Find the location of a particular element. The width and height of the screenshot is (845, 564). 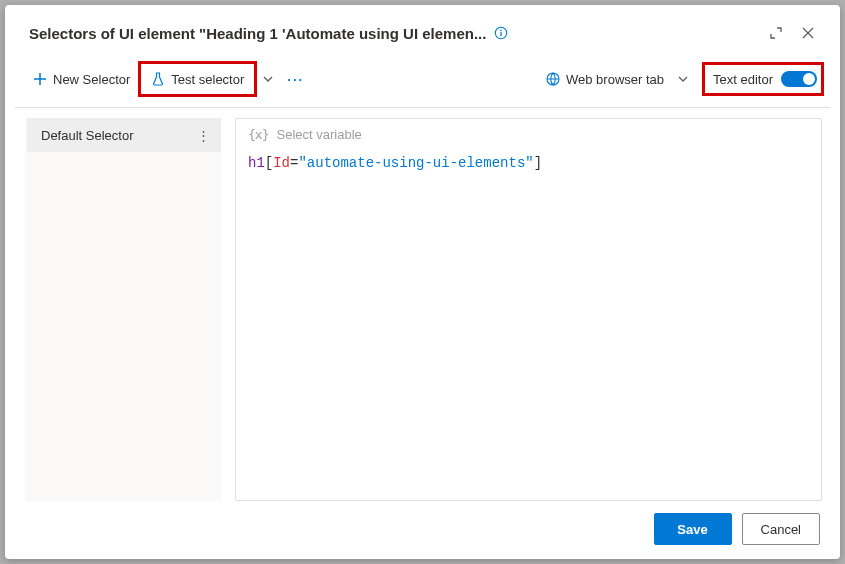

cancel-button: Cancel is located at coordinates (781, 529).